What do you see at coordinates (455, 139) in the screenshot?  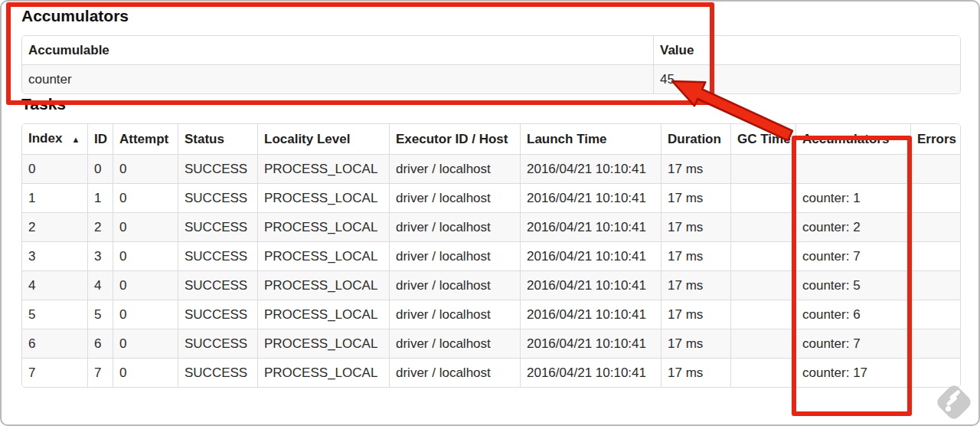 I see `executor-id-host-column-header: Executor ID / Host` at bounding box center [455, 139].